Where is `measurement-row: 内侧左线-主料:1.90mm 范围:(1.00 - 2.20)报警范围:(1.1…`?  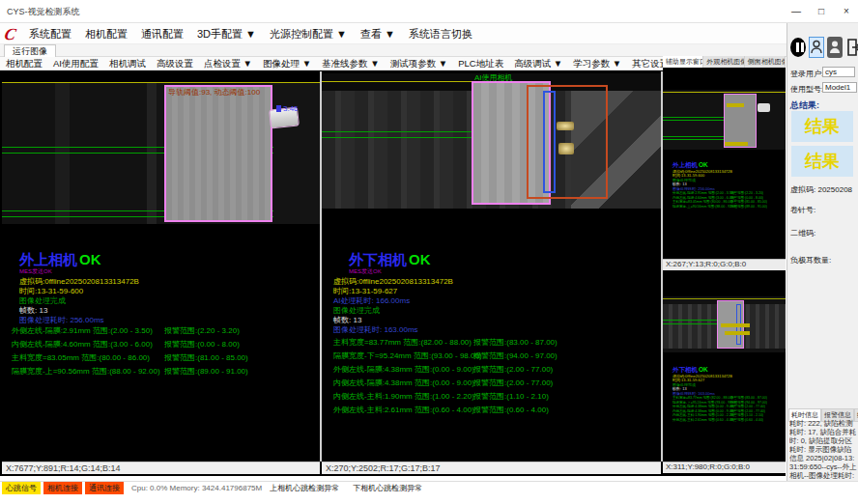
measurement-row: 内侧左线-主料:1.90mm 范围:(1.00 - 2.20)报警范围:(1.1… is located at coordinates (495, 398).